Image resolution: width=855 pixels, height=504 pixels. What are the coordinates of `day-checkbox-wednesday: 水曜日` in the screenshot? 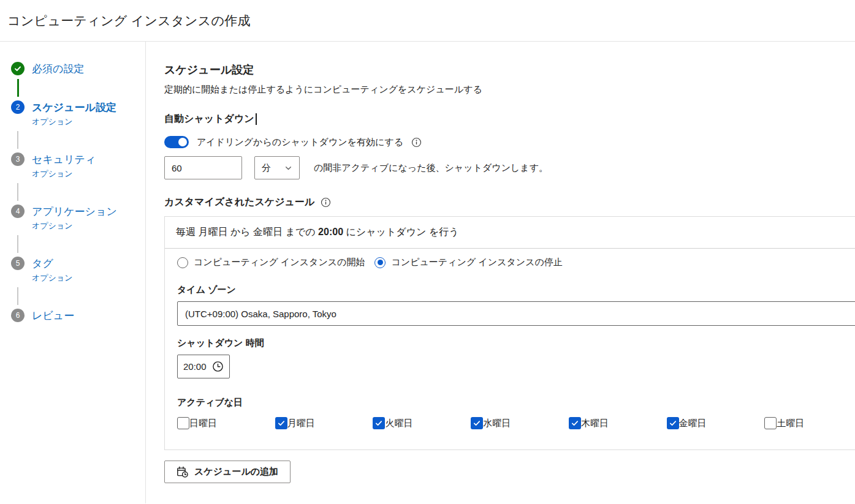 It's located at (520, 423).